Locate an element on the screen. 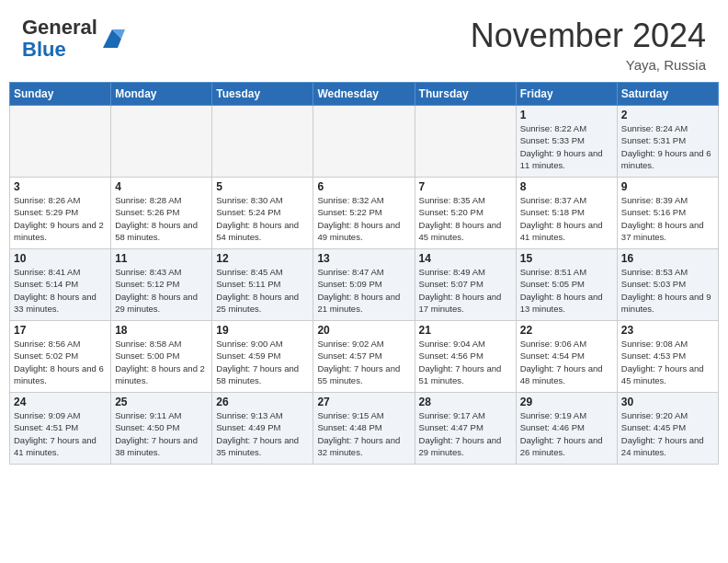 Image resolution: width=728 pixels, height=563 pixels. day-number: 26 is located at coordinates (263, 402).